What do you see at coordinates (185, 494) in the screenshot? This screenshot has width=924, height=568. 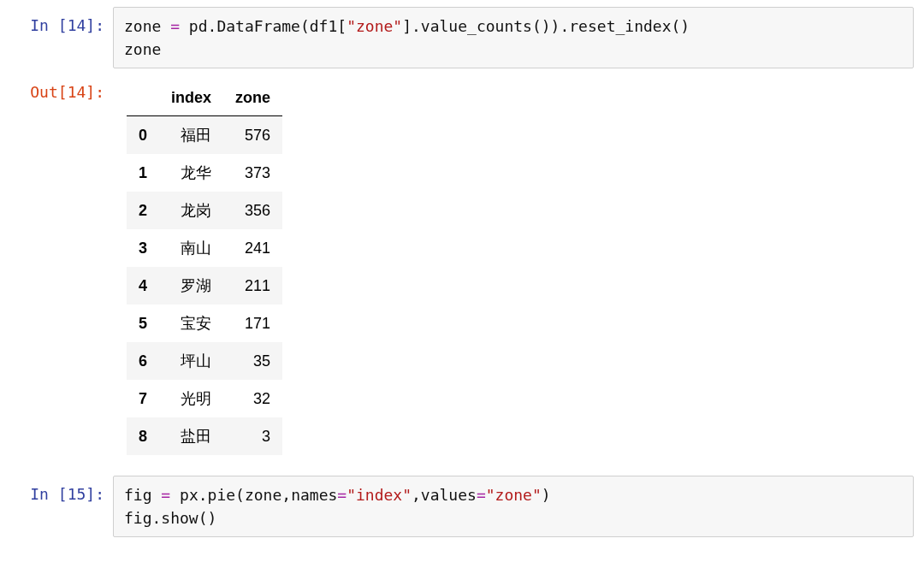 I see `code-token: px` at bounding box center [185, 494].